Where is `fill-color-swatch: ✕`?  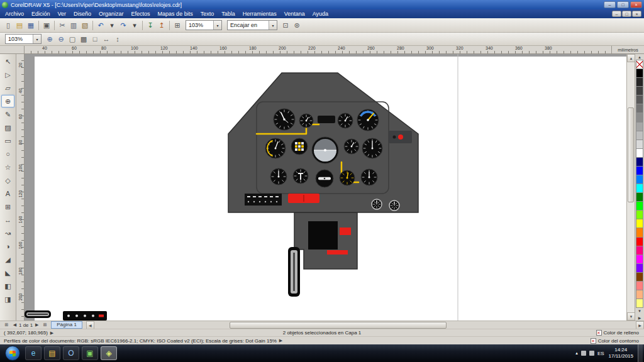
fill-color-swatch: ✕ is located at coordinates (599, 333).